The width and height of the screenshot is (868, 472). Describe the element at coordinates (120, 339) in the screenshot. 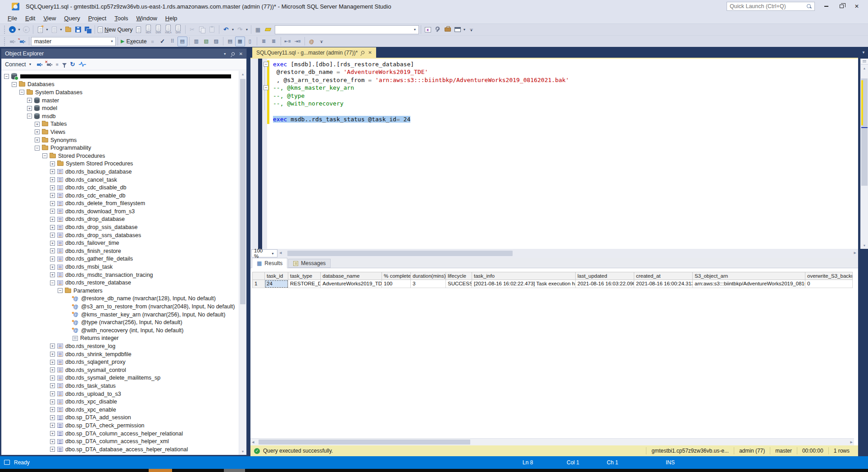

I see `tree-item: Returns integer` at that location.